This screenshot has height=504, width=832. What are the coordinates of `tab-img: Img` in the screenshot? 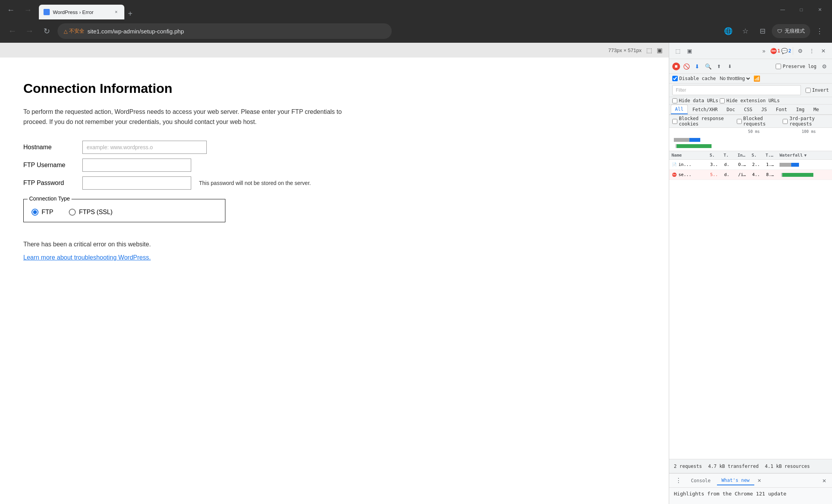 It's located at (800, 110).